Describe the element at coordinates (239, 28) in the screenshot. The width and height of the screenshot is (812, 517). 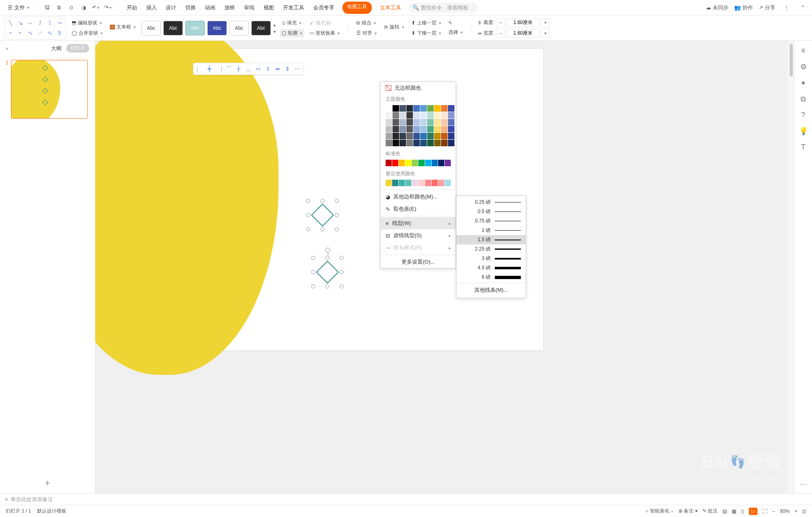
I see `style-preset-5: Abc` at that location.